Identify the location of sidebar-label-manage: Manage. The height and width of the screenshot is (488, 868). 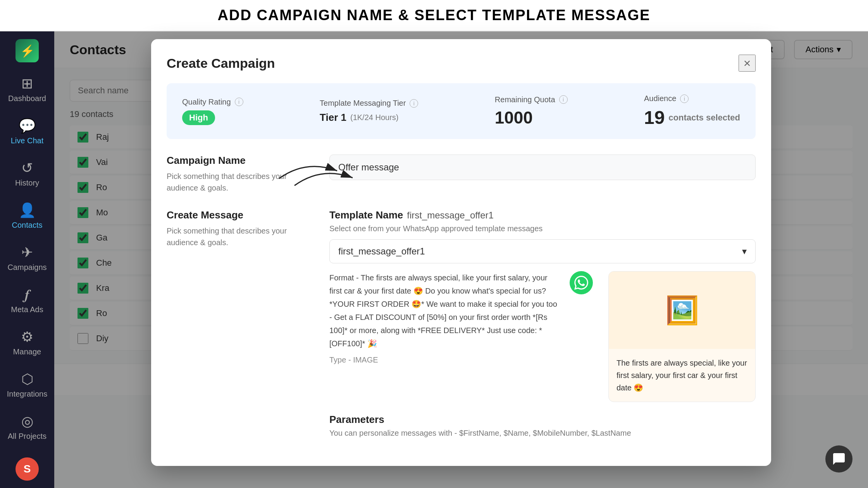
(27, 352).